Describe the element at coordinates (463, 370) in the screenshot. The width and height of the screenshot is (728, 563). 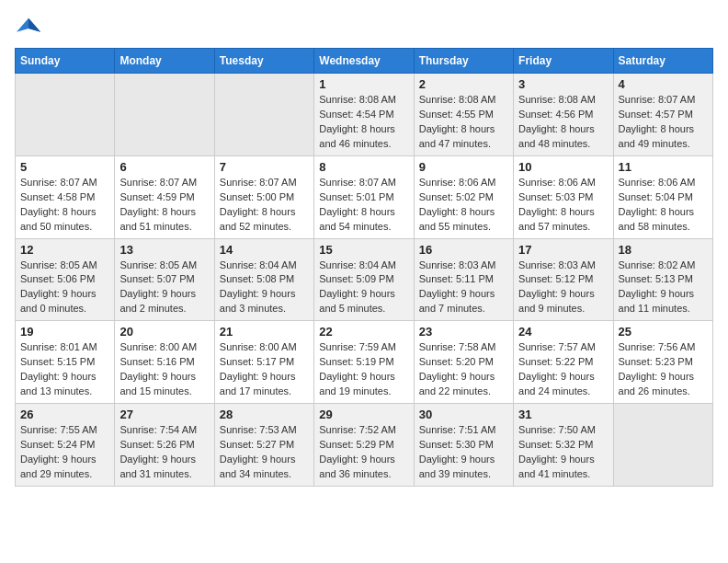
I see `day-info: Sunrise: 7:58 AM Sunset: 5:20 PM Dayligh…` at that location.